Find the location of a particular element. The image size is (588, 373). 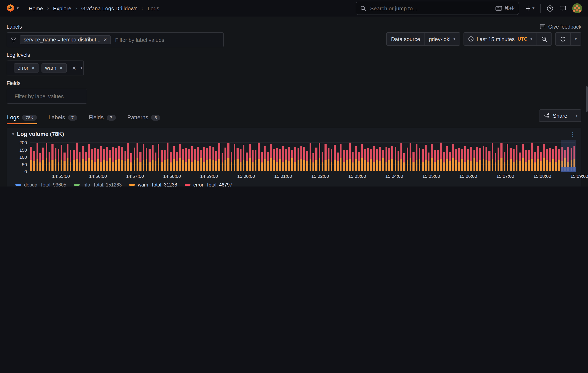

zoom-out-button is located at coordinates (544, 39).